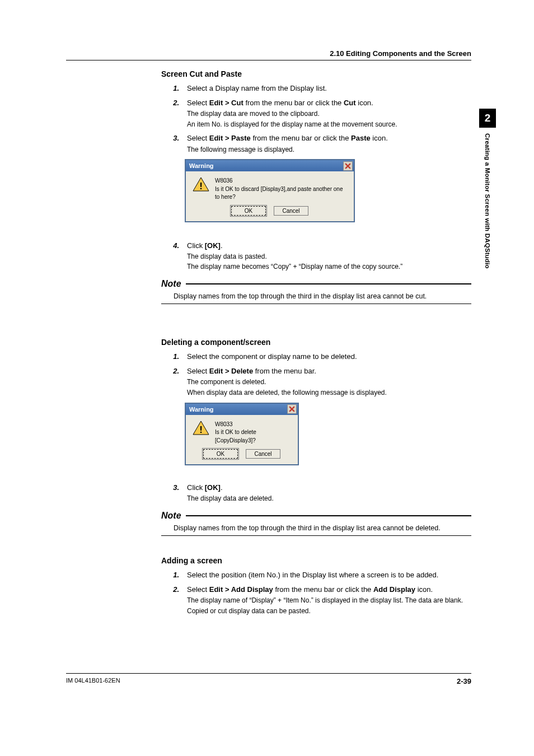 The image size is (534, 756). Describe the element at coordinates (270, 190) in the screenshot. I see `warning-dialog: Warning ! W8036 Is it OK to discard [Dis…` at that location.